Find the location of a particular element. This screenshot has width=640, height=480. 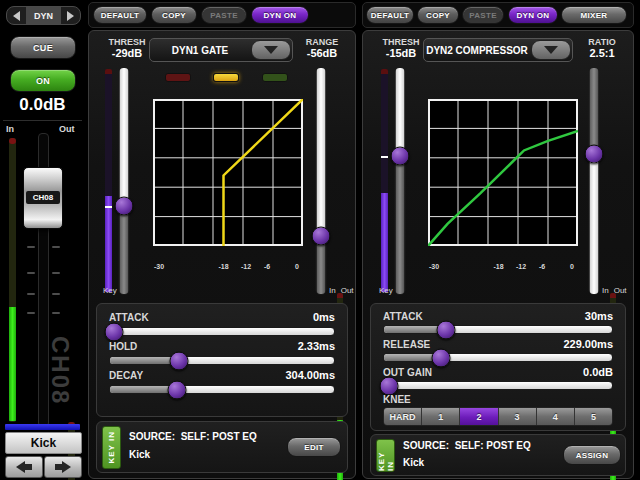

comp-paste-button: PASTE is located at coordinates (483, 15).